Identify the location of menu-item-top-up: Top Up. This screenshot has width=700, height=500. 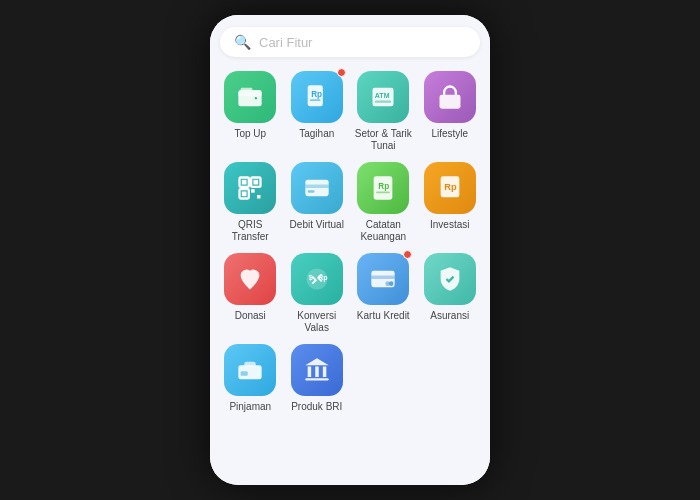
(250, 112).